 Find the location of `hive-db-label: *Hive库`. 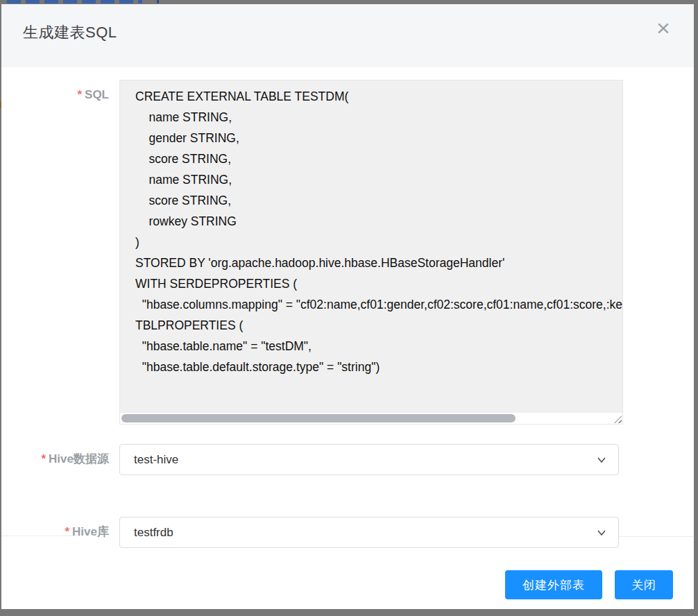

hive-db-label: *Hive库 is located at coordinates (69, 532).